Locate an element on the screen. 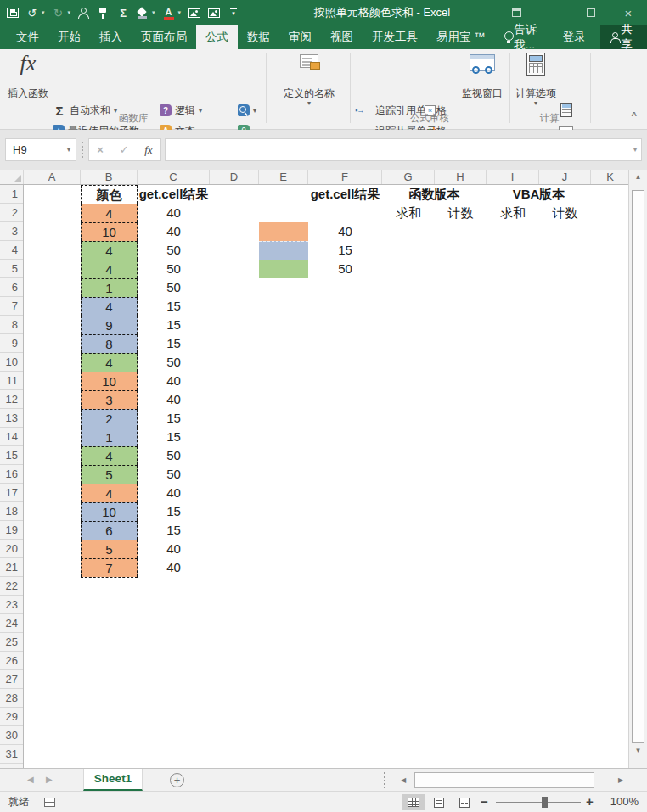 This screenshot has height=812, width=647. tab-插入: 插入 is located at coordinates (110, 37).